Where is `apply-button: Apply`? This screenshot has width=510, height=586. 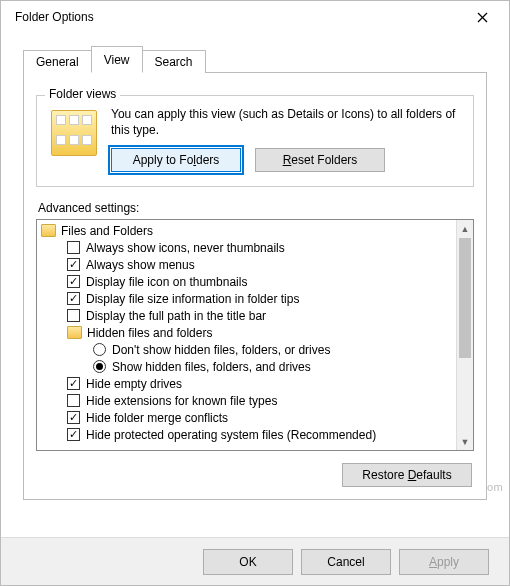
apply-button: Apply is located at coordinates (444, 562).